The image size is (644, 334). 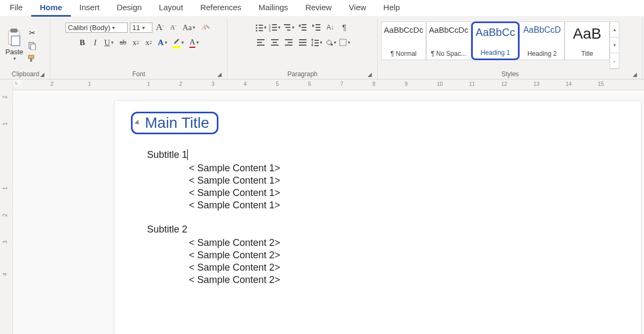 What do you see at coordinates (587, 41) in the screenshot?
I see `style-title: AaBTitle` at bounding box center [587, 41].